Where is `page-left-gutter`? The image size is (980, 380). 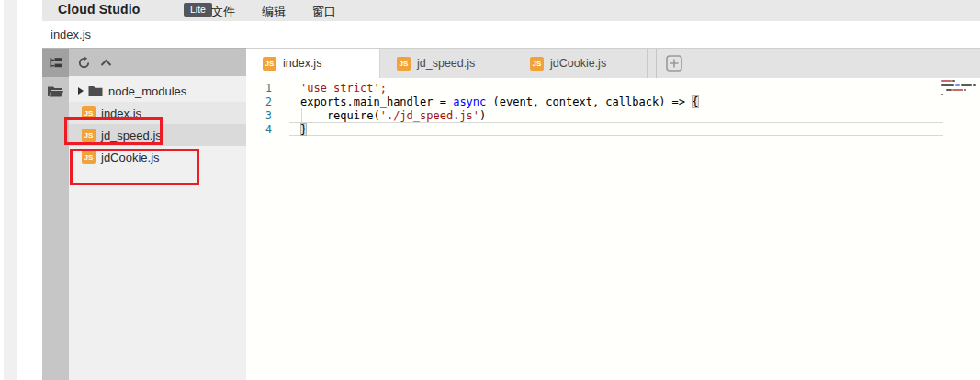 page-left-gutter is located at coordinates (11, 190).